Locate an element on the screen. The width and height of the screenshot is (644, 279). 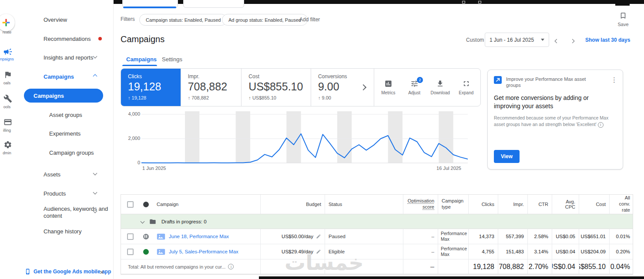
collapse-chevron-icon is located at coordinates (143, 222).